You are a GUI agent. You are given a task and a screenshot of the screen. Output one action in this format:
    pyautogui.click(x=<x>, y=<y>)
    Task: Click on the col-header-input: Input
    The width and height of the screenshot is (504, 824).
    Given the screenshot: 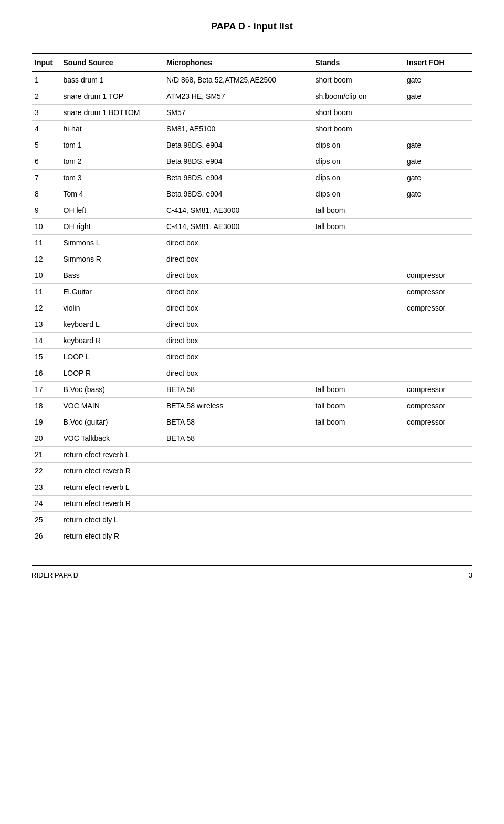 What is the action you would take?
    pyautogui.click(x=46, y=63)
    